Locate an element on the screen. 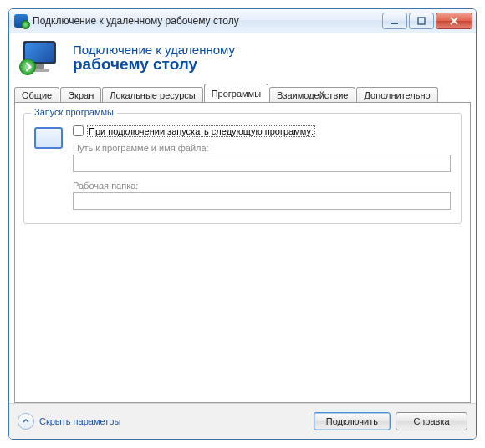 The width and height of the screenshot is (485, 448). working-folder-input is located at coordinates (262, 201).